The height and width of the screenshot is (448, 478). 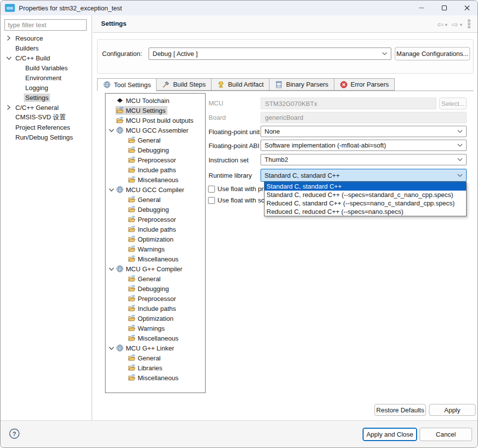 I want to click on chip-icon, so click(x=120, y=100).